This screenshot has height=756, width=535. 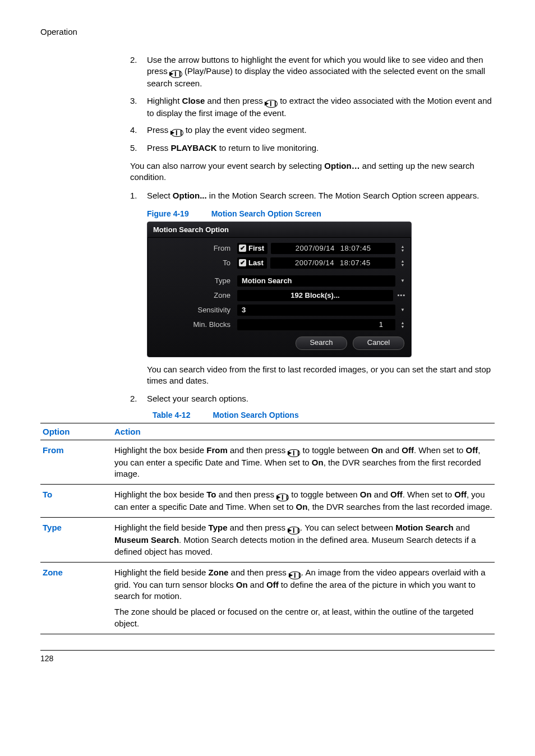 I want to click on min-blocks-spinner: ▲ ▼, so click(x=403, y=325).